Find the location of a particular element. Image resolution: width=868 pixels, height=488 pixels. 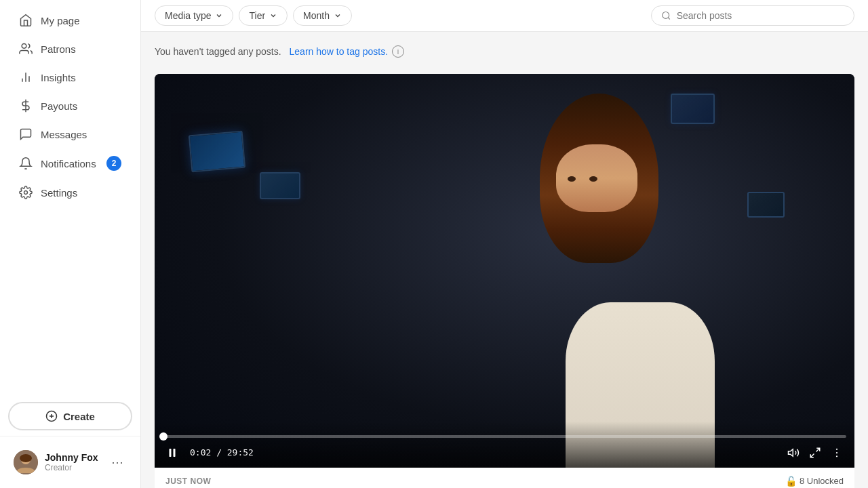

controls-row: 0:02 / 29:52 is located at coordinates (505, 453).